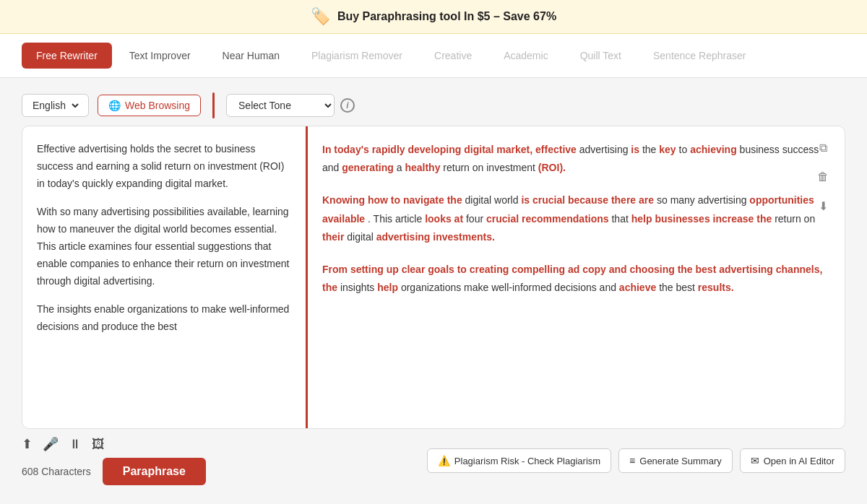 The width and height of the screenshot is (867, 504). I want to click on right-action-buttons: ⚠️ Plagiarism Risk - Check Plagiarism ≡ …, so click(636, 461).